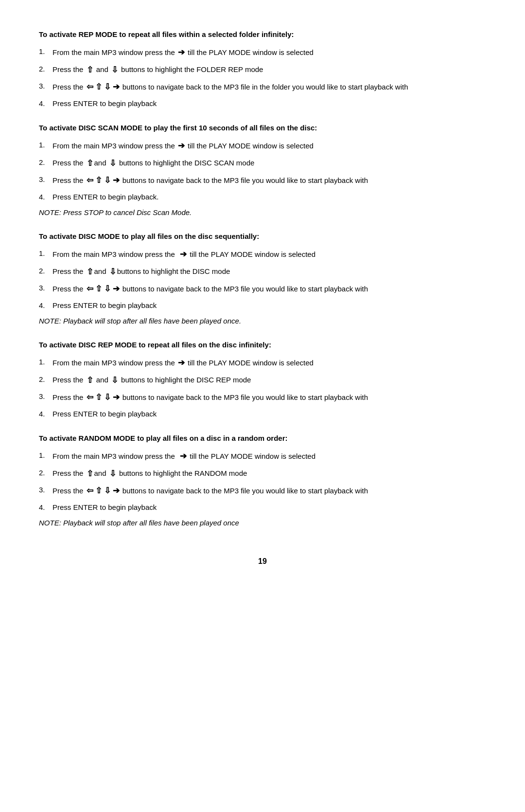 The image size is (525, 812). Describe the element at coordinates (262, 170) in the screenshot. I see `section-disc-scan: To activate DISC SCAN MODE to play the f…` at that location.